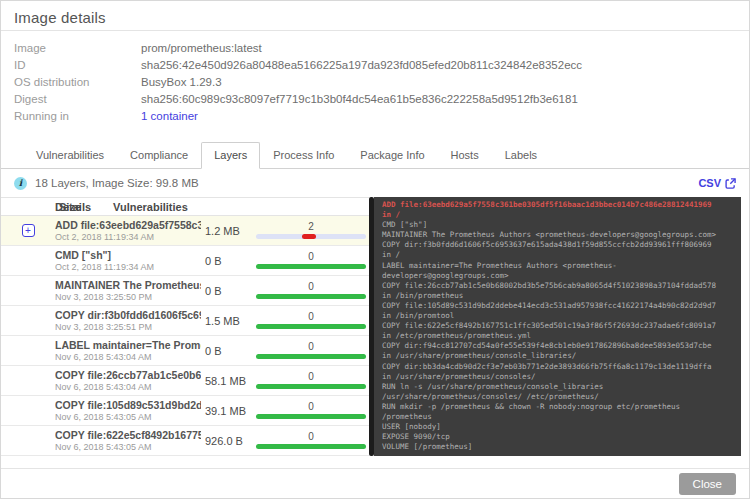 This screenshot has width=750, height=499. I want to click on table-row: COPY file:26ccb77ab1c5e0b68...Nov 6, 201…, so click(185, 381).